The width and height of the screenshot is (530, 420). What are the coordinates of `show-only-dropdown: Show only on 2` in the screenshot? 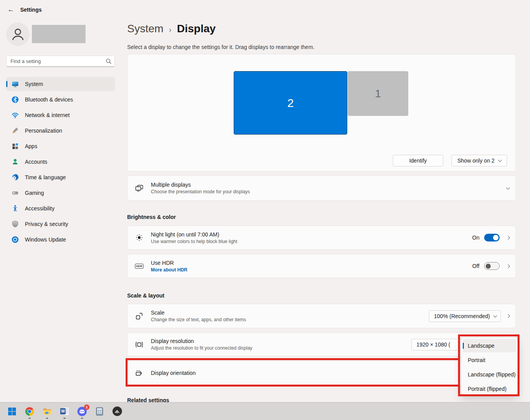 It's located at (479, 161).